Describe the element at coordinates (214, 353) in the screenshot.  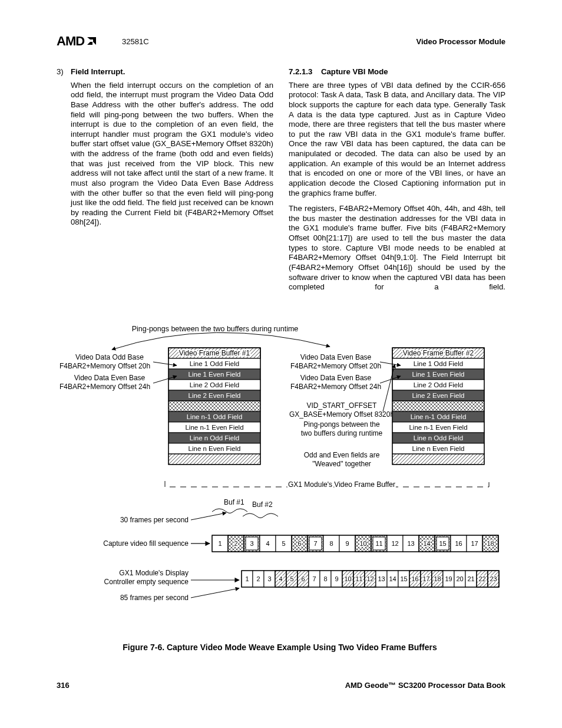
I see `svg-text: Video Frame Buffer #1` at that location.